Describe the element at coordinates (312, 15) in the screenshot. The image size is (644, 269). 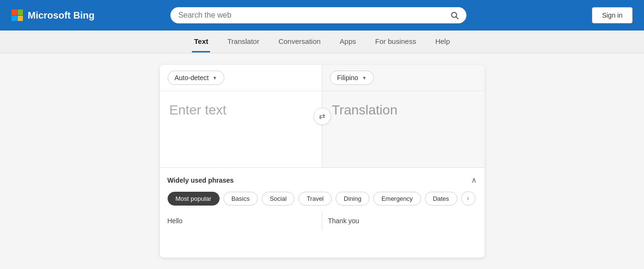
I see `search-input` at that location.